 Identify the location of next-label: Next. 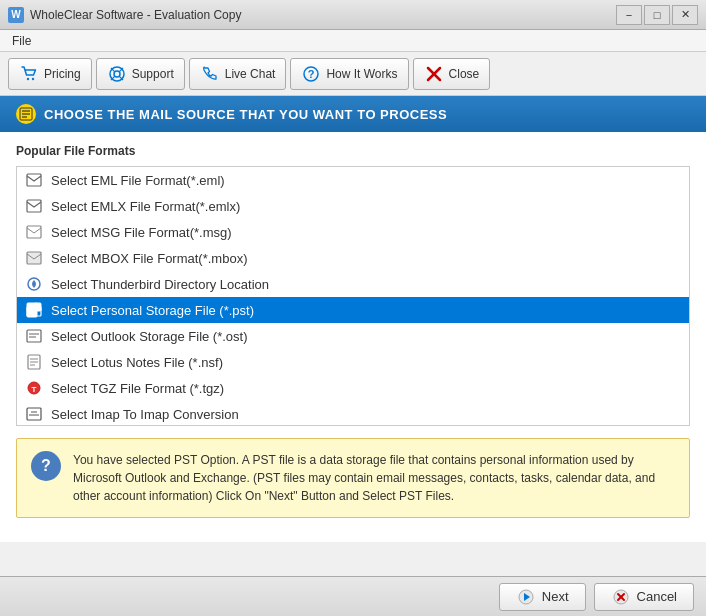
(556, 596).